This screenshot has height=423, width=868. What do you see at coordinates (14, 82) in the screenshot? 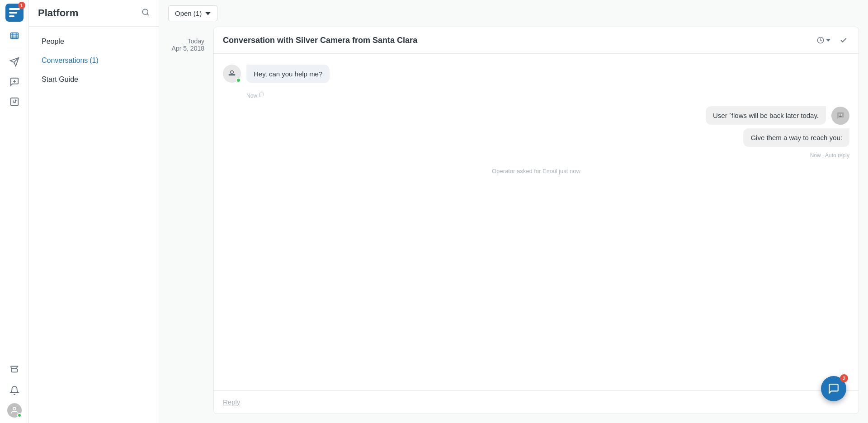
I see `nav-icon-new-chat` at bounding box center [14, 82].